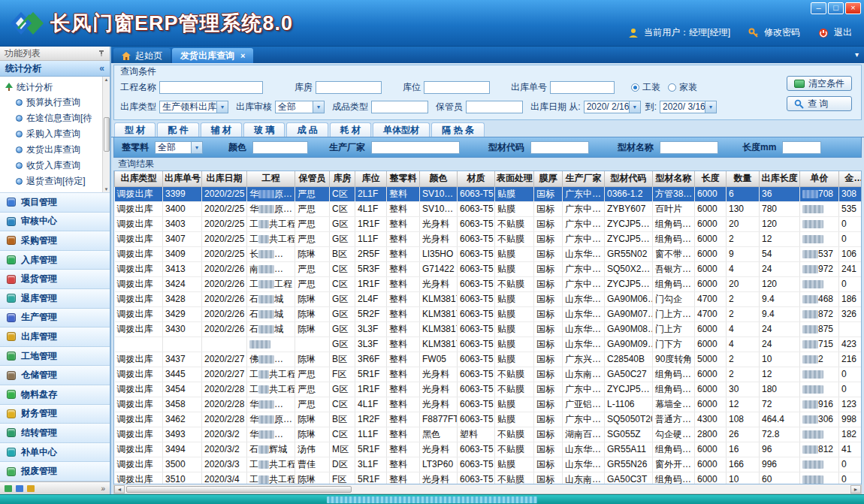 This screenshot has width=864, height=504. Describe the element at coordinates (488, 478) in the screenshot. I see `table-row: 调拨出库35102020/3/4工共工程陈琳F区5R1F整料光身料6063-T5…` at that location.